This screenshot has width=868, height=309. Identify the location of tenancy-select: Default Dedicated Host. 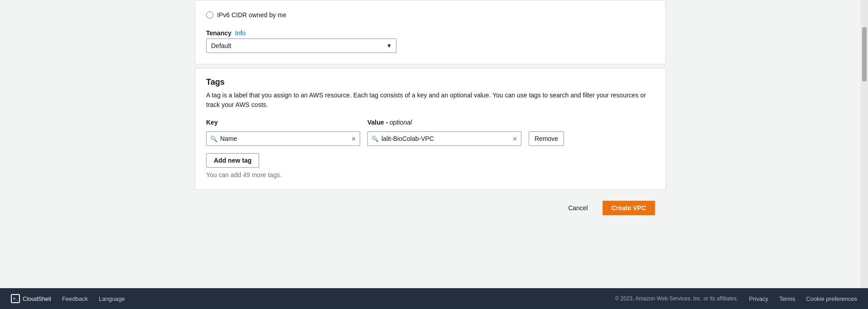
(301, 46).